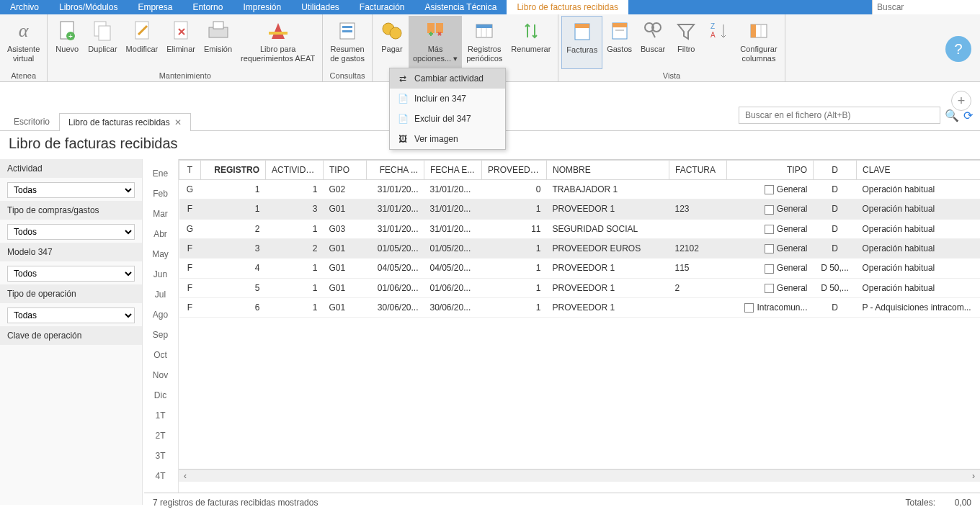 The width and height of the screenshot is (980, 512). I want to click on menu-item-incluir-en-347: 📄Incluir en 347, so click(447, 99).